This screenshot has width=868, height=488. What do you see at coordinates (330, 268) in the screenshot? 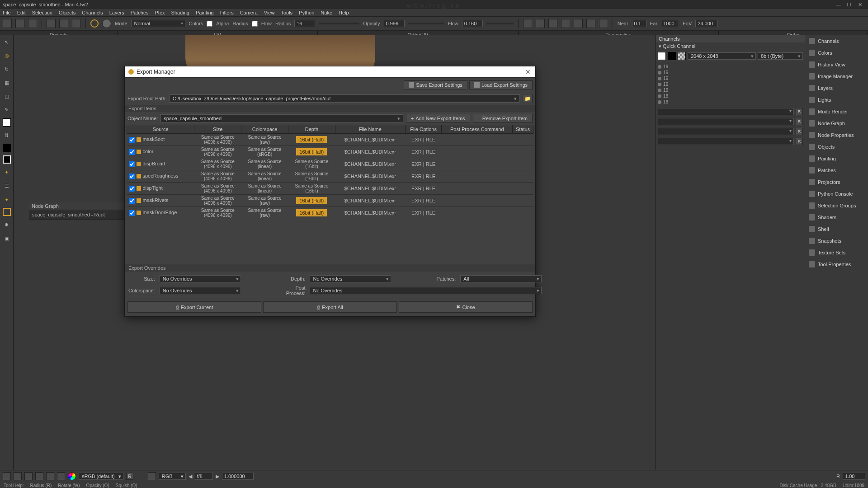
I see `overrides-section: Export Overrides` at bounding box center [330, 268].